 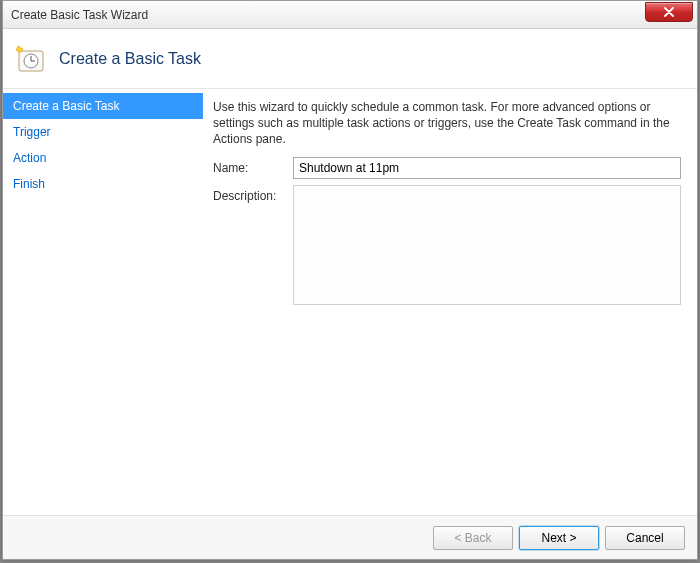 What do you see at coordinates (31, 59) in the screenshot?
I see `task-wizard-icon` at bounding box center [31, 59].